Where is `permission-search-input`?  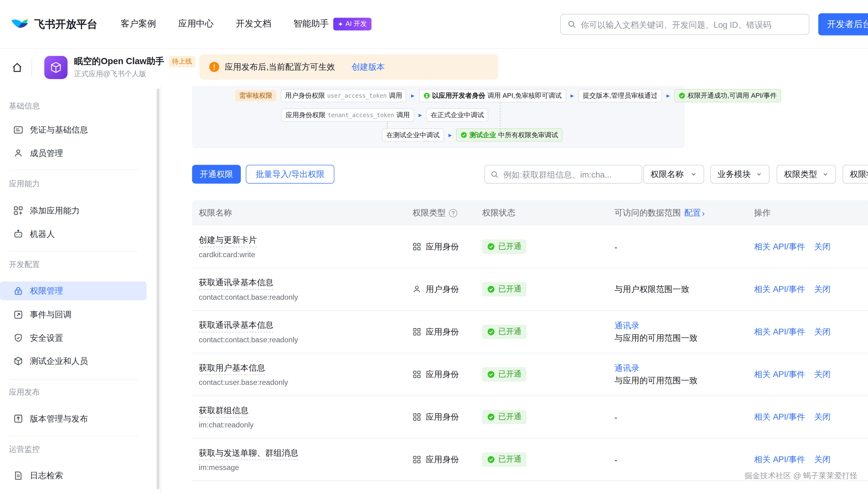
permission-search-input is located at coordinates (569, 174).